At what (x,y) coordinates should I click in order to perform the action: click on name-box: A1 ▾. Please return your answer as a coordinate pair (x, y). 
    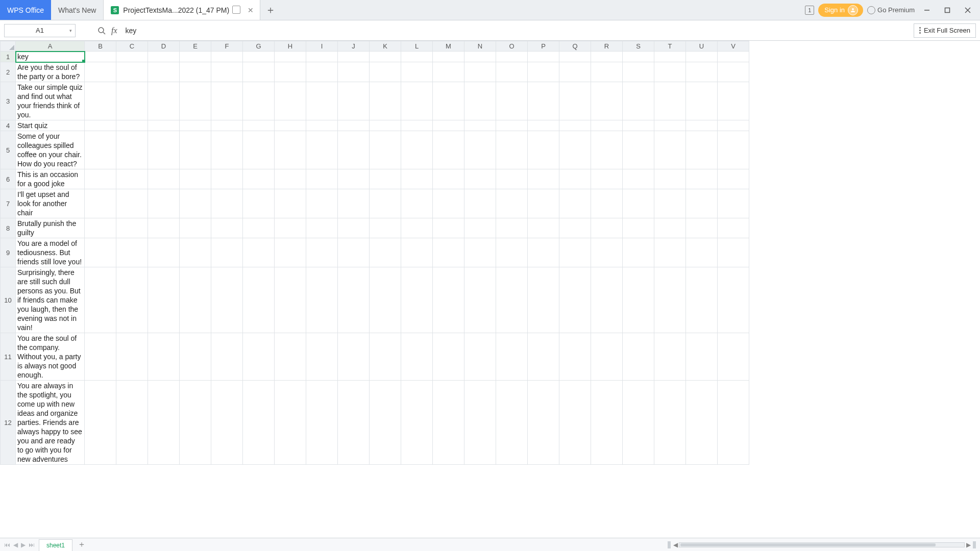
    Looking at the image, I should click on (40, 31).